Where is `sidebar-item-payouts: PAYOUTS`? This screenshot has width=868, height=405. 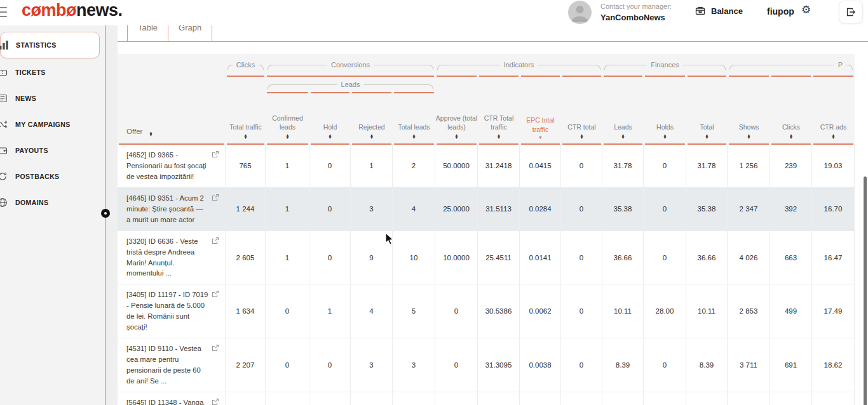
sidebar-item-payouts: PAYOUTS is located at coordinates (52, 150).